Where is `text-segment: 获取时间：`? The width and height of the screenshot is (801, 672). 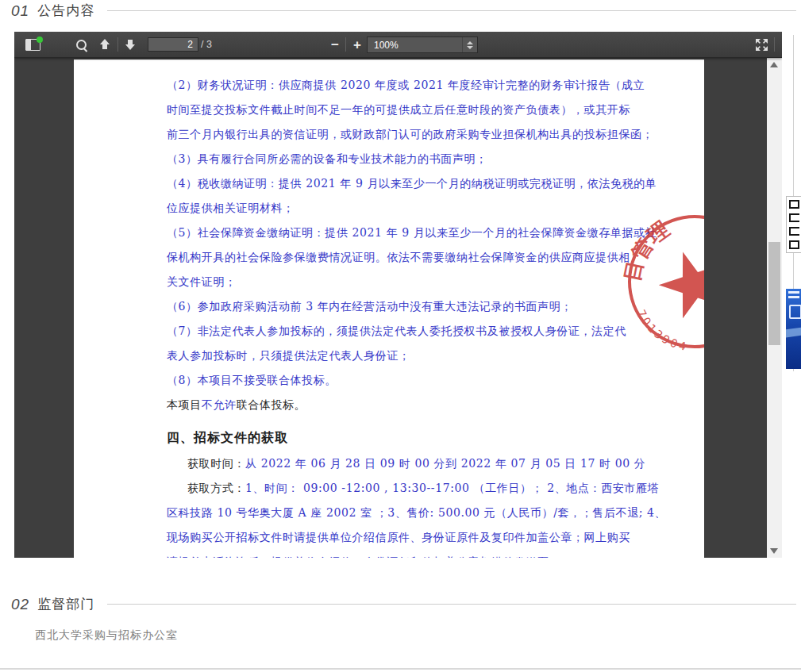
text-segment: 获取时间： is located at coordinates (216, 463).